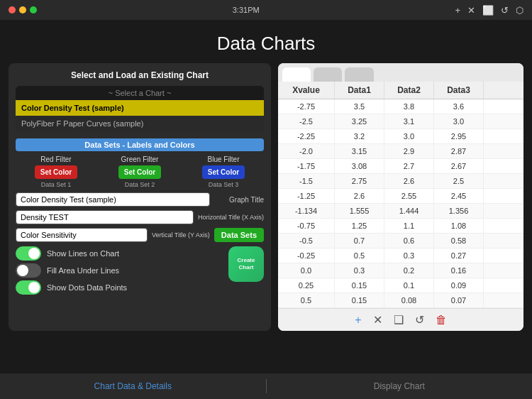 This screenshot has width=532, height=399. What do you see at coordinates (140, 108) in the screenshot?
I see `chart-item-selected: Color Density Test (sample)` at bounding box center [140, 108].